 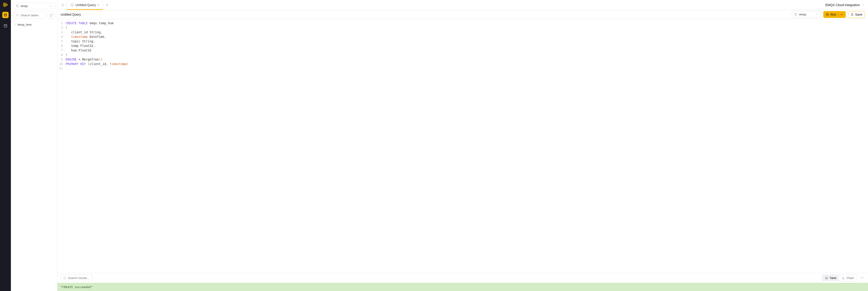 What do you see at coordinates (34, 6) in the screenshot?
I see `database-selector: emqx` at bounding box center [34, 6].